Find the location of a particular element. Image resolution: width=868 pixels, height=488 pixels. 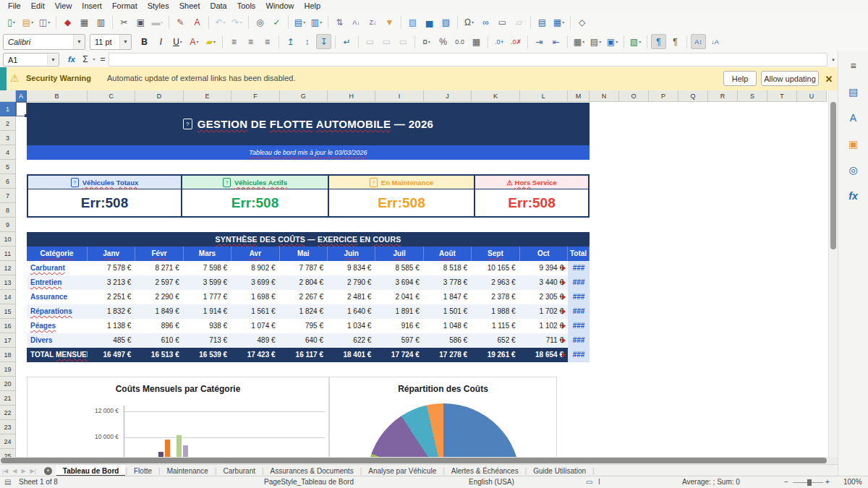

column-label-total: Total is located at coordinates (579, 254).